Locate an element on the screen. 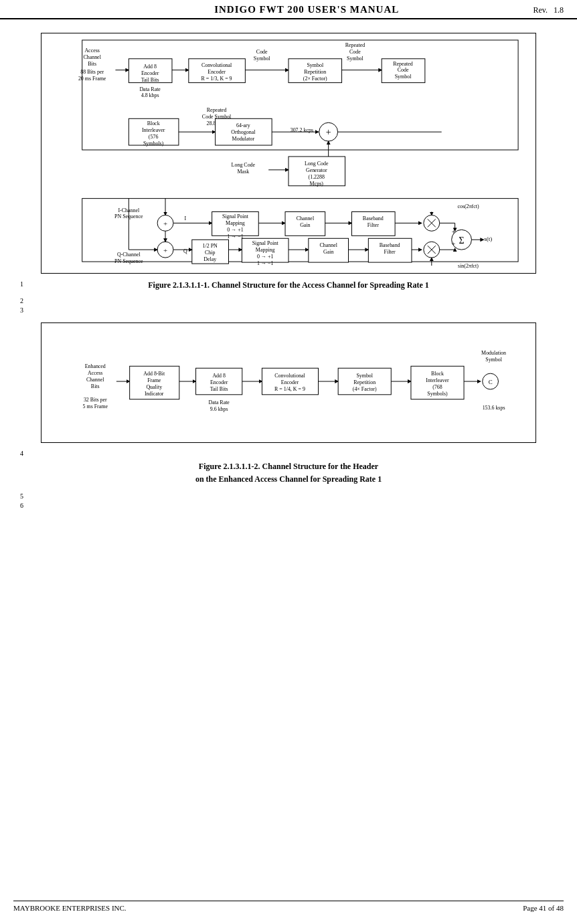 The width and height of the screenshot is (577, 924). svg-text: 20 ms Frame is located at coordinates (92, 79).